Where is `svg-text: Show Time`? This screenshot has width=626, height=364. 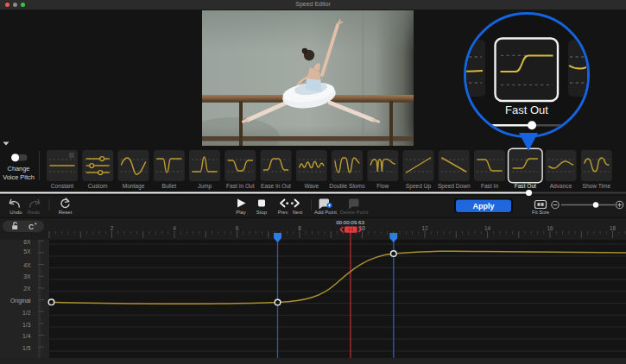
svg-text: Show Time is located at coordinates (596, 186).